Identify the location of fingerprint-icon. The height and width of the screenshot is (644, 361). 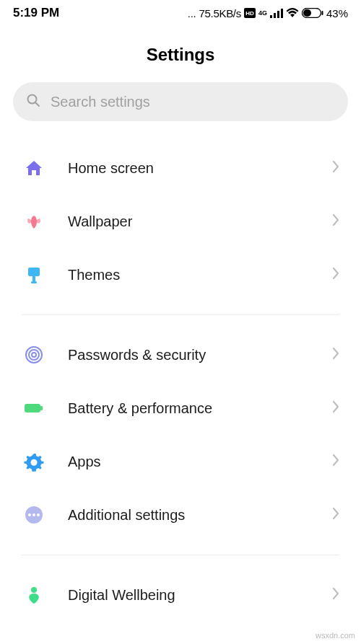
(34, 355).